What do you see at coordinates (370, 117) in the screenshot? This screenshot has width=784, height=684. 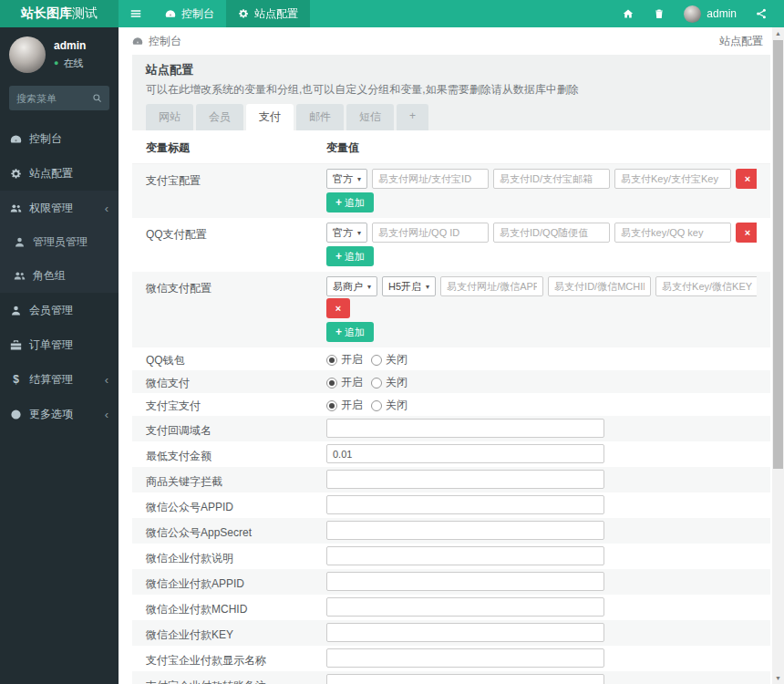 I see `tab-sms: 短信` at bounding box center [370, 117].